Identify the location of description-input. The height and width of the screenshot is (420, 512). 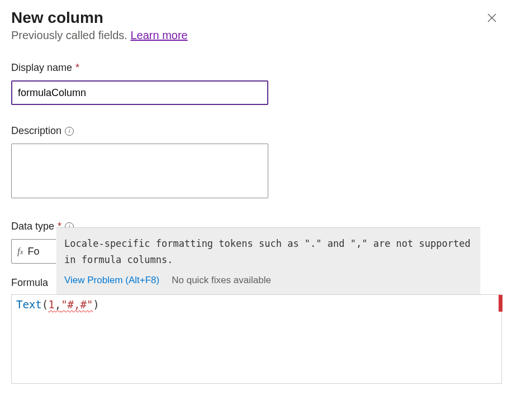
(140, 171).